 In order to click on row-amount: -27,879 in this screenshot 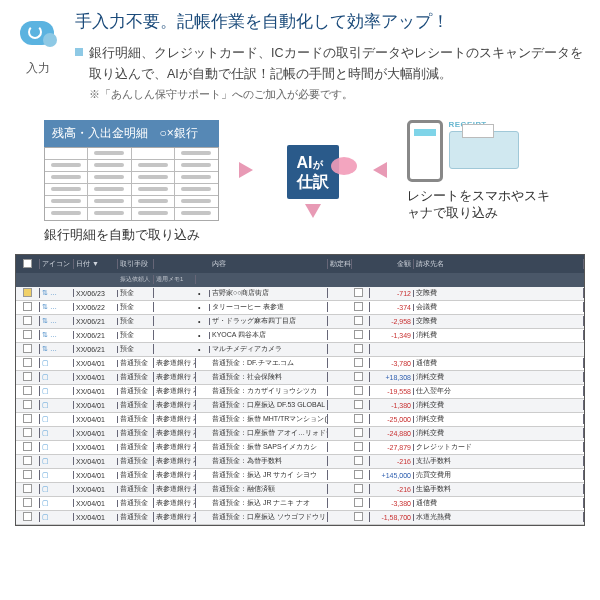, I will do `click(392, 448)`.